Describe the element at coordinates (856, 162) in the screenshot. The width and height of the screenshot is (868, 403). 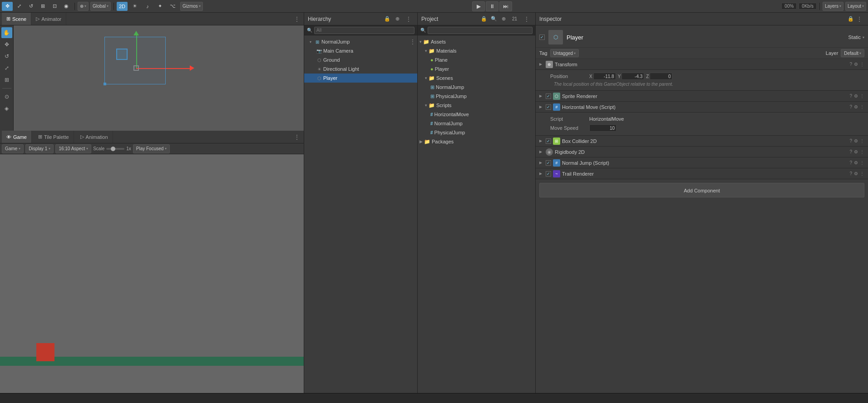
I see `normaljump-settings-btn: ⚙` at that location.